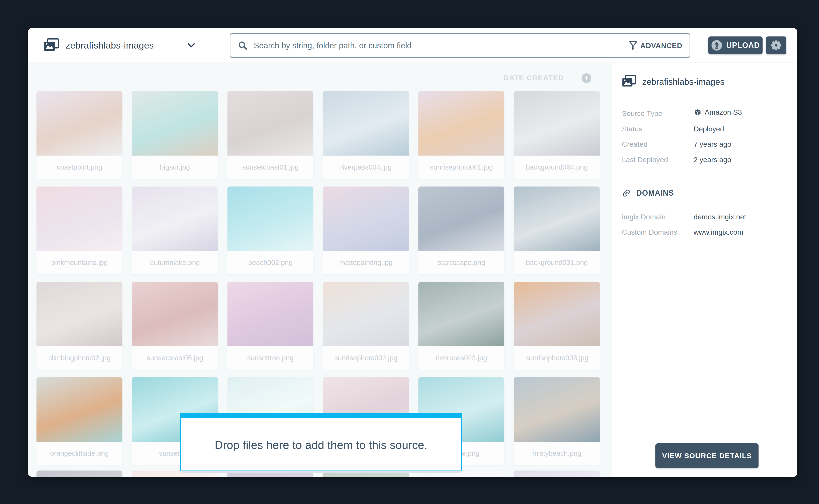  Describe the element at coordinates (632, 129) in the screenshot. I see `detail-label: Status` at that location.